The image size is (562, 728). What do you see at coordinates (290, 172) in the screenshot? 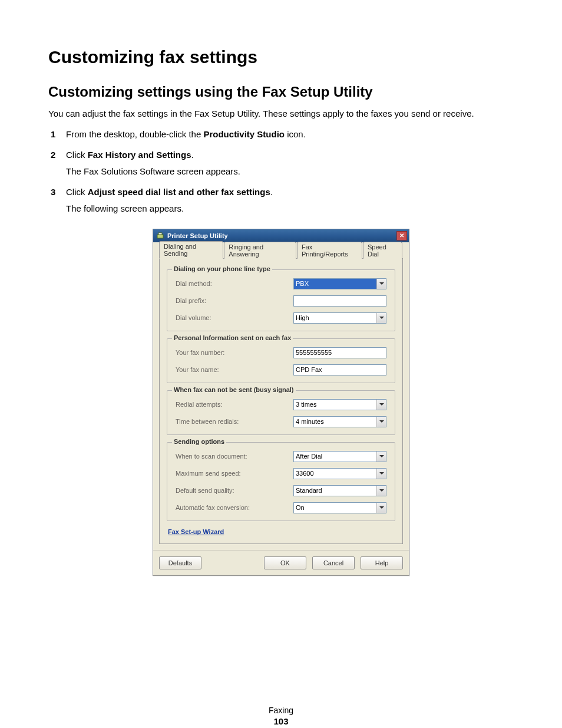
I see `step-subtext: The Fax Solutions Software screen appear…` at bounding box center [290, 172].